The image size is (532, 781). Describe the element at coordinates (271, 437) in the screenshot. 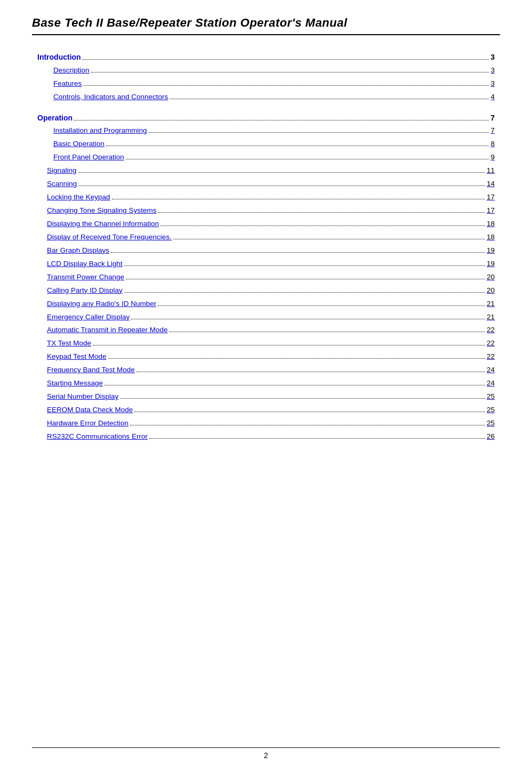

I see `toc-item-1-23: RS232C Communications Error26` at that location.